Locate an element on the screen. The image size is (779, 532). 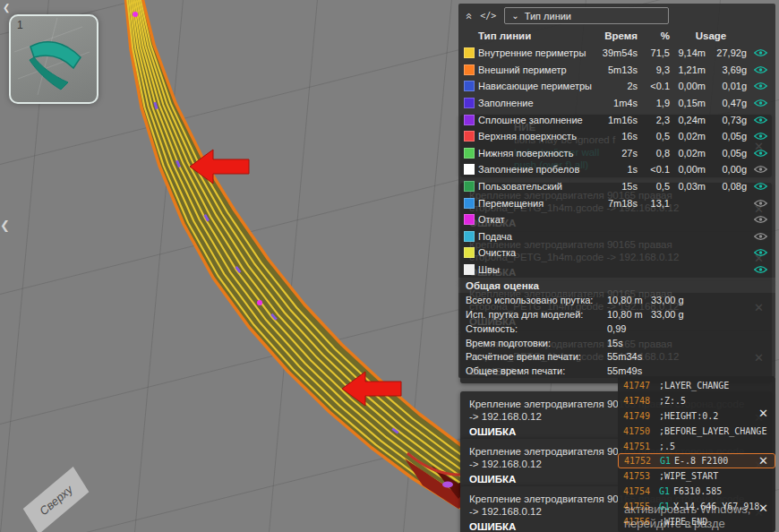
feature-percent: 0,8 is located at coordinates (656, 153).